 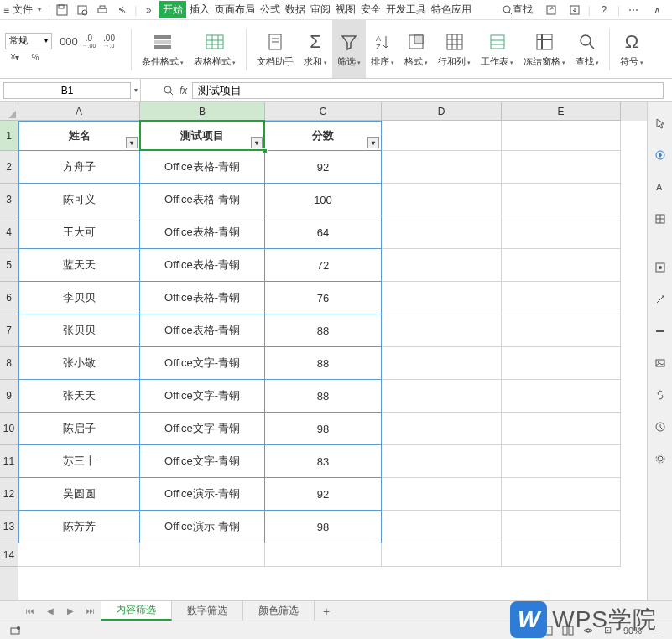 What do you see at coordinates (544, 49) in the screenshot?
I see `freeze-button: 冻结窗格▾` at bounding box center [544, 49].